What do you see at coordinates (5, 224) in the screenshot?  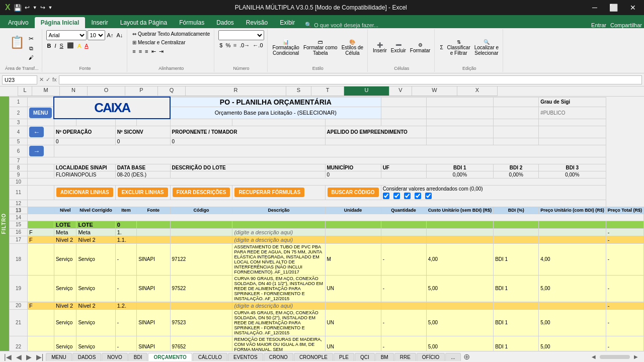 I see `filter-sidebar: FILTRO` at bounding box center [5, 224].